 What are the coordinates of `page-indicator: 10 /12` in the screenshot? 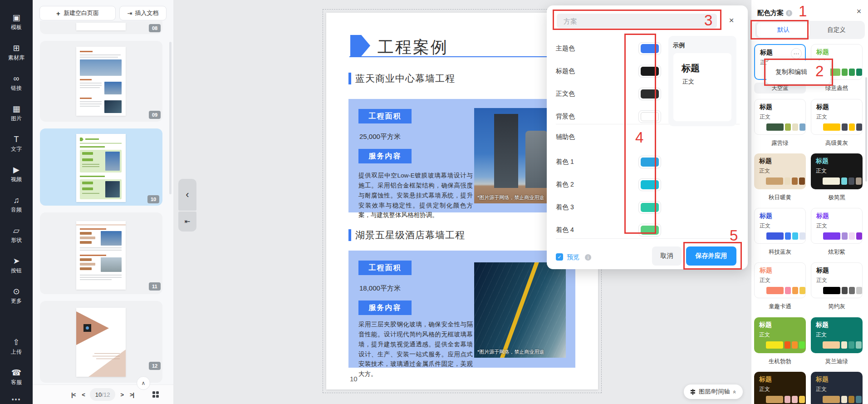 It's located at (103, 394).